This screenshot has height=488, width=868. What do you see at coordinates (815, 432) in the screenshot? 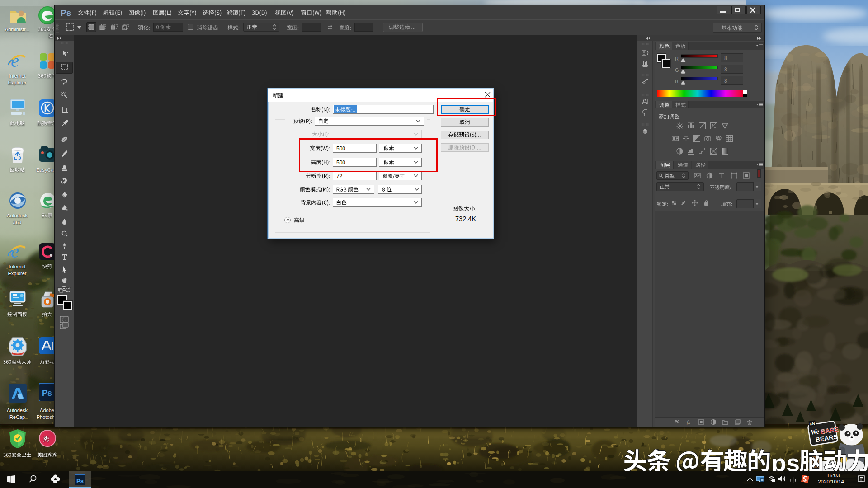
I see `svg-text: We` at bounding box center [815, 432].